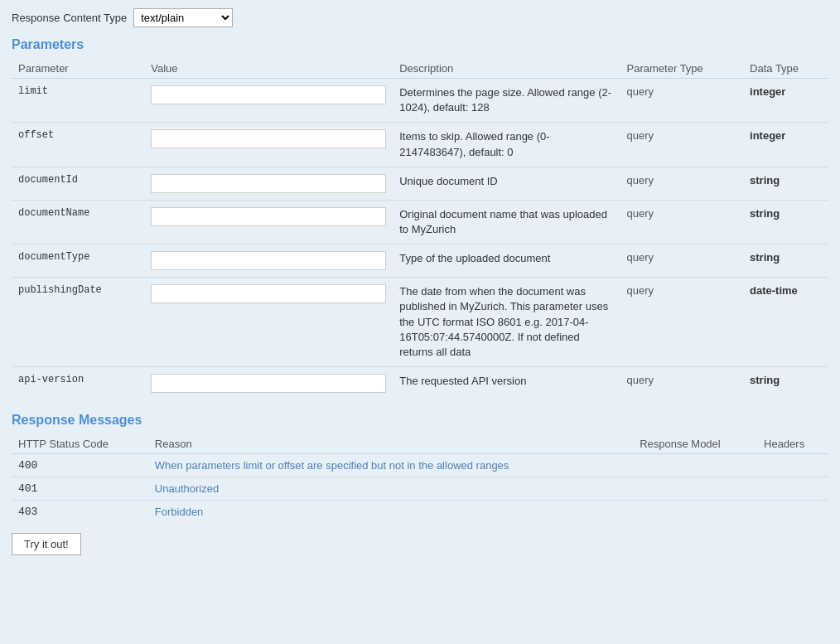 The width and height of the screenshot is (840, 644). Describe the element at coordinates (793, 444) in the screenshot. I see `col-headers: Headers` at that location.